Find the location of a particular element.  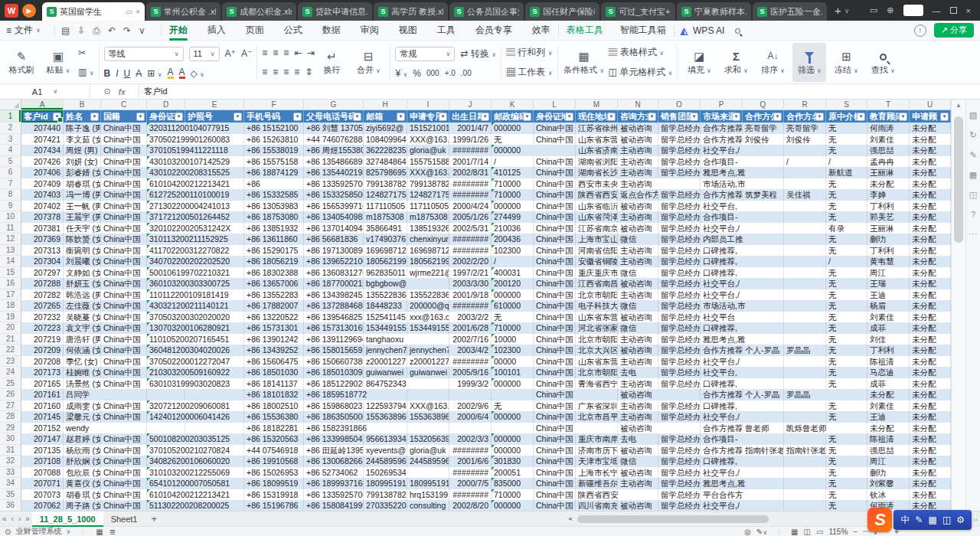

cell: v17490376 is located at coordinates (386, 239).